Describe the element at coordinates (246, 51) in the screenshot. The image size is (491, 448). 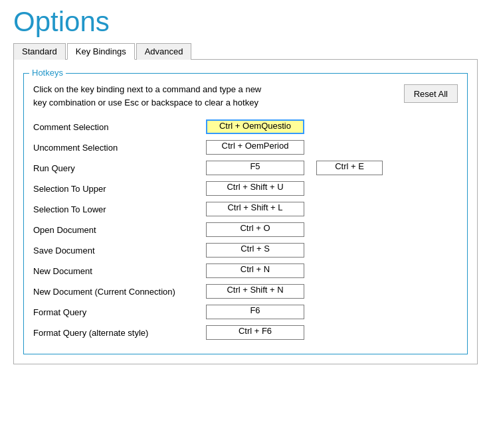
I see `tabs-bar: Standard Key Bindings Advanced` at that location.